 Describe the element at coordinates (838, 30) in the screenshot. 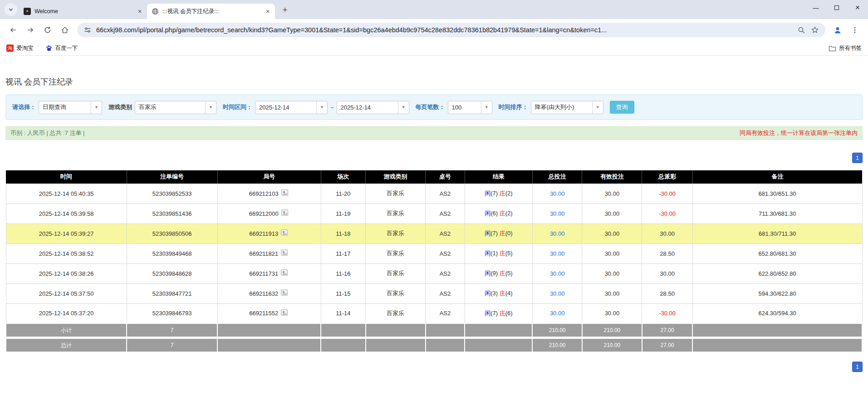

I see `profile-avatar-icon` at that location.